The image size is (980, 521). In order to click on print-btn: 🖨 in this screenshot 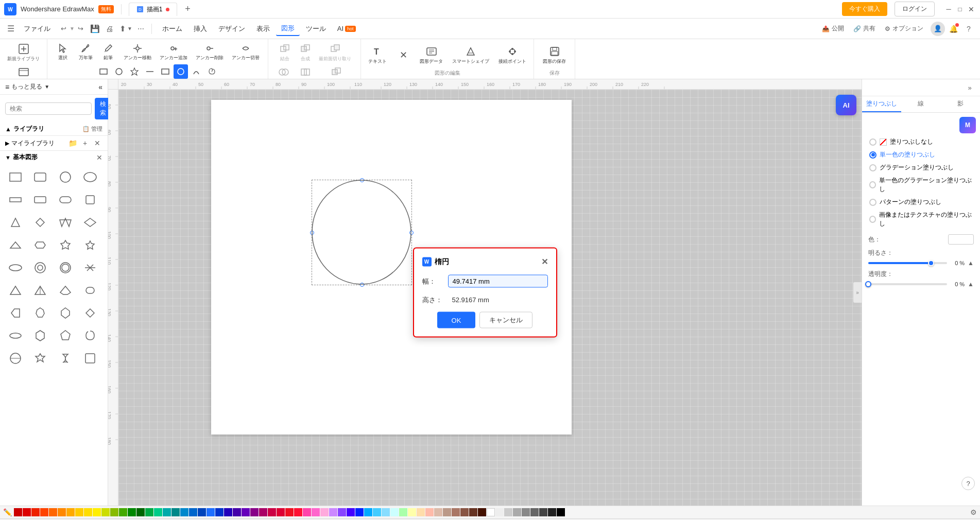, I will do `click(110, 29)`.